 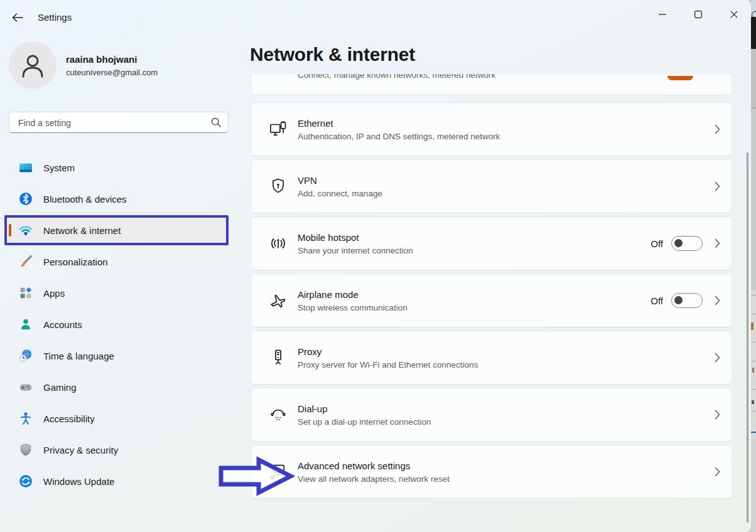 What do you see at coordinates (662, 14) in the screenshot?
I see `minimize-button` at bounding box center [662, 14].